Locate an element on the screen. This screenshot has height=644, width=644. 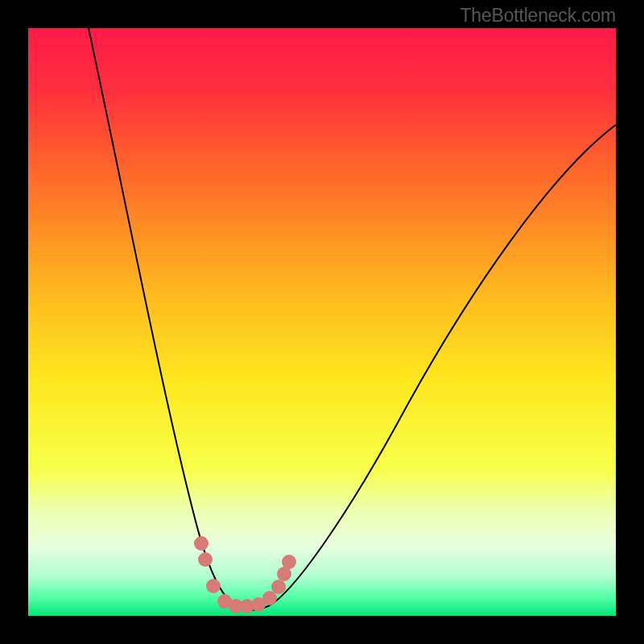
watermark-text: TheBottleneck.com is located at coordinates (538, 16).